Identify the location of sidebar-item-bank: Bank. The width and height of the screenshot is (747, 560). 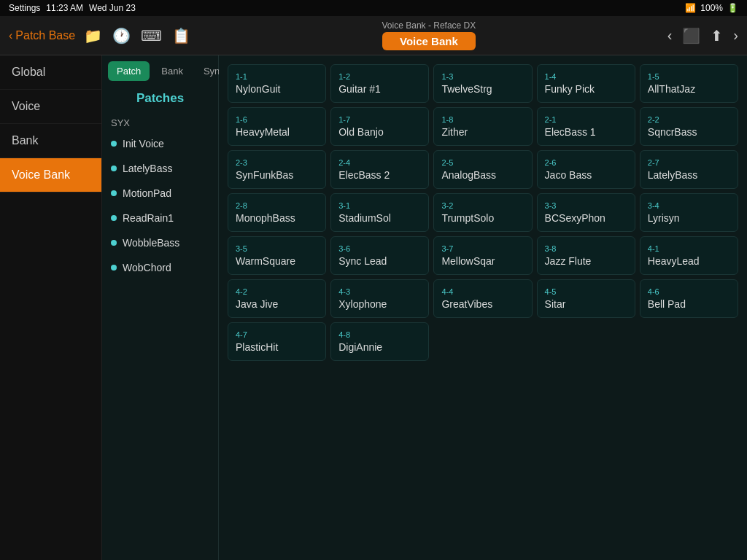
(51, 141).